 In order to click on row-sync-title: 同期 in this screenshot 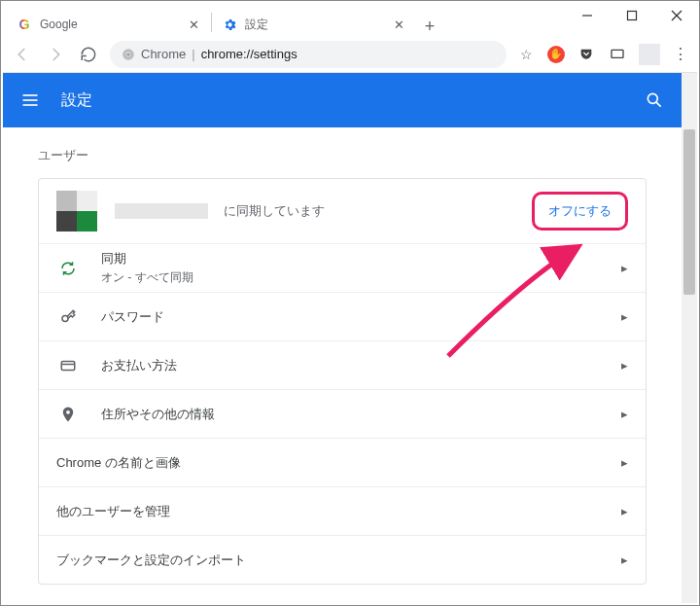, I will do `click(148, 259)`.